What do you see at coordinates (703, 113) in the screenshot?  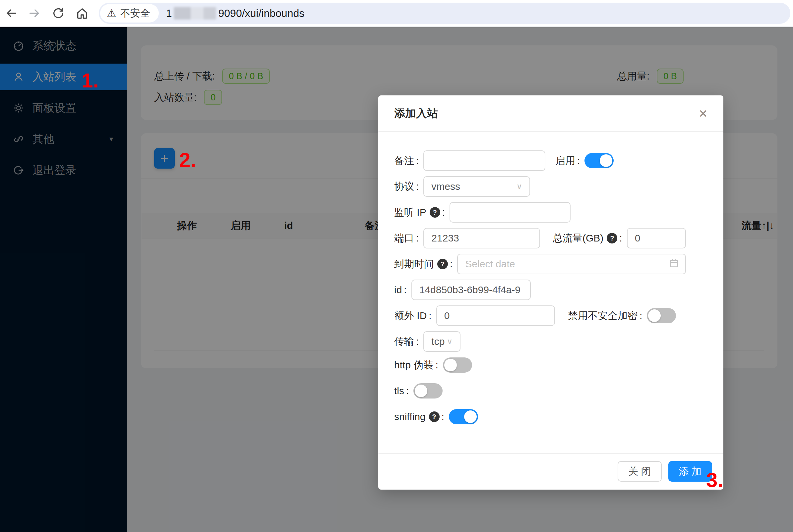 I see `close-icon: ✕` at bounding box center [703, 113].